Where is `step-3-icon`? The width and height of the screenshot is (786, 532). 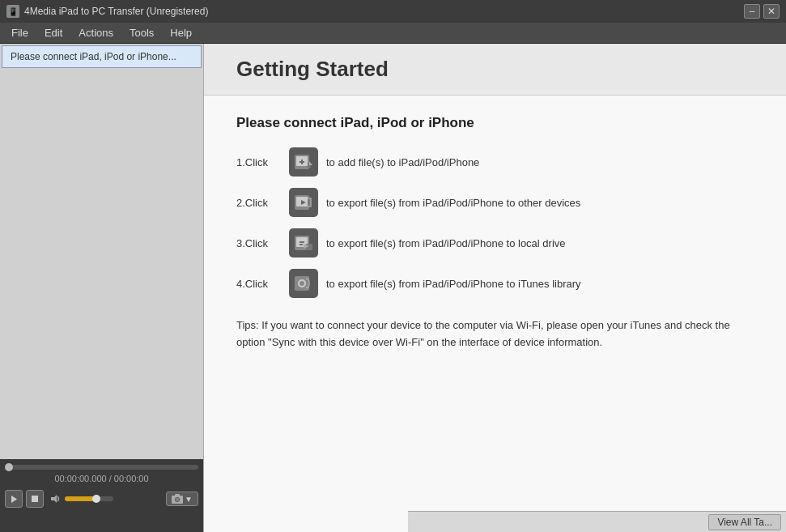 step-3-icon is located at coordinates (304, 243).